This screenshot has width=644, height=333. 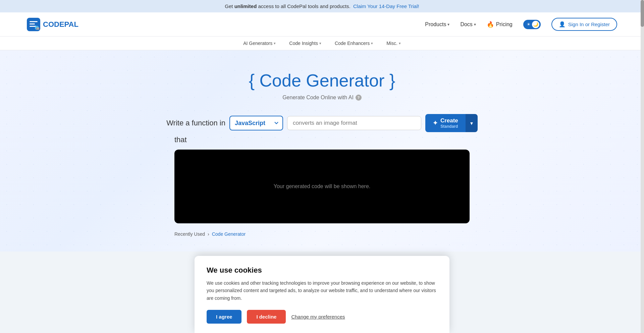 What do you see at coordinates (320, 44) in the screenshot?
I see `code-insights-chevron-icon: ▾` at bounding box center [320, 44].